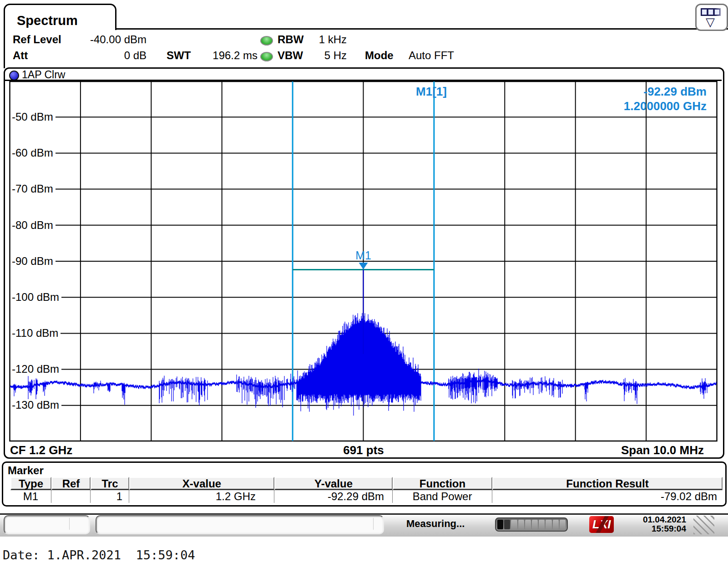 Image resolution: width=728 pixels, height=588 pixels. Describe the element at coordinates (69, 524) in the screenshot. I see `status-field-1-divider` at that location.